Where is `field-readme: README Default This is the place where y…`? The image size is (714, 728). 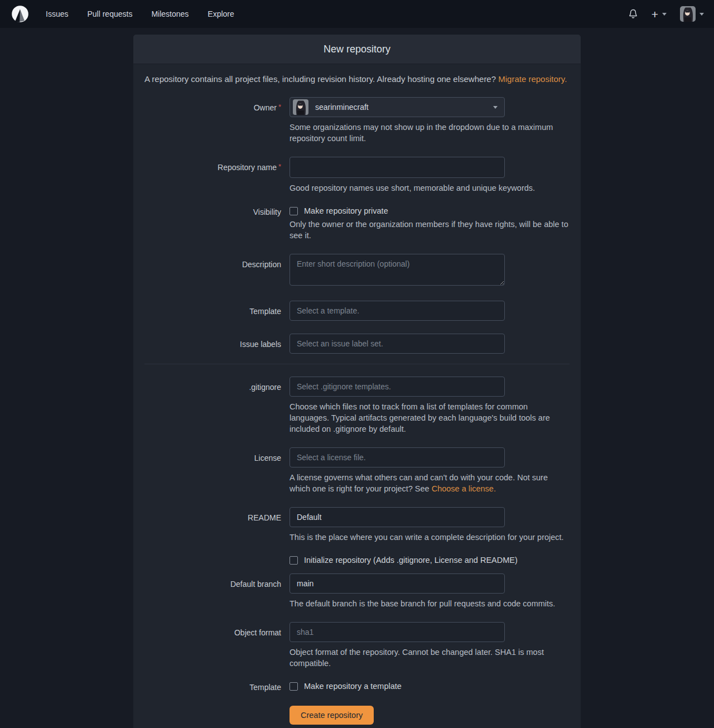
field-readme: README Default This is the place where y… is located at coordinates (357, 525).